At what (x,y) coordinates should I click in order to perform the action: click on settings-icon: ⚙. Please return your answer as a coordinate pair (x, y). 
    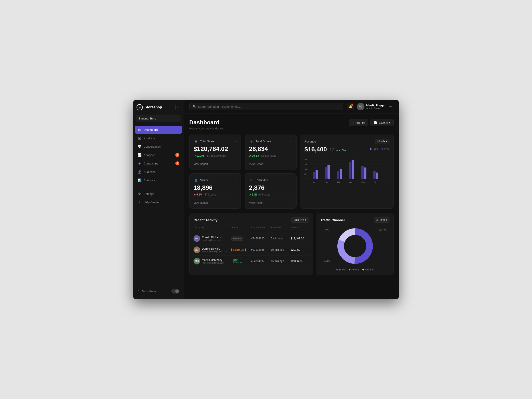
    Looking at the image, I should click on (139, 194).